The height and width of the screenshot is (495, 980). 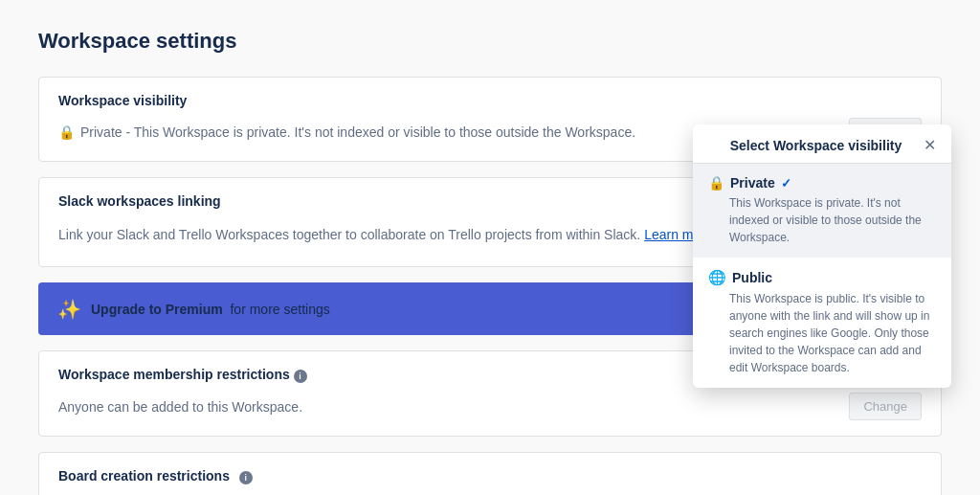 What do you see at coordinates (301, 376) in the screenshot?
I see `membership-info-icon: i` at bounding box center [301, 376].